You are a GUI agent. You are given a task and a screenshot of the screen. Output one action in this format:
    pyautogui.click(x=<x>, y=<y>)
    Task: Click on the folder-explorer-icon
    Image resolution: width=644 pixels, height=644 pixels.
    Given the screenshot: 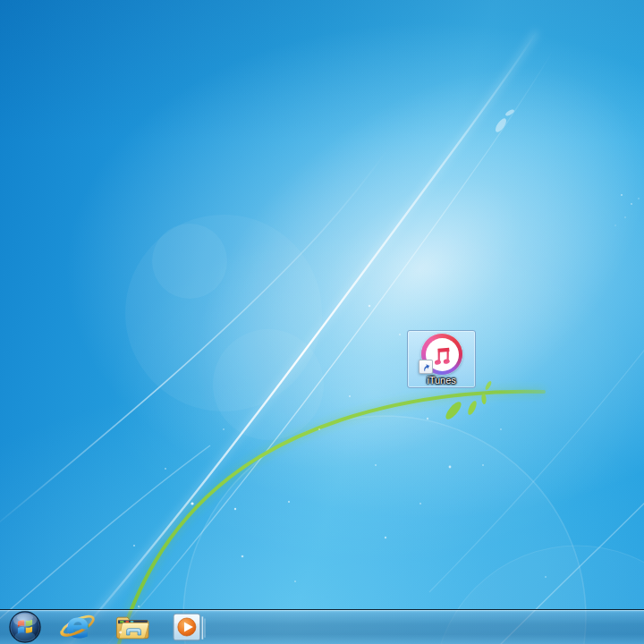 What is the action you would take?
    pyautogui.click(x=133, y=627)
    